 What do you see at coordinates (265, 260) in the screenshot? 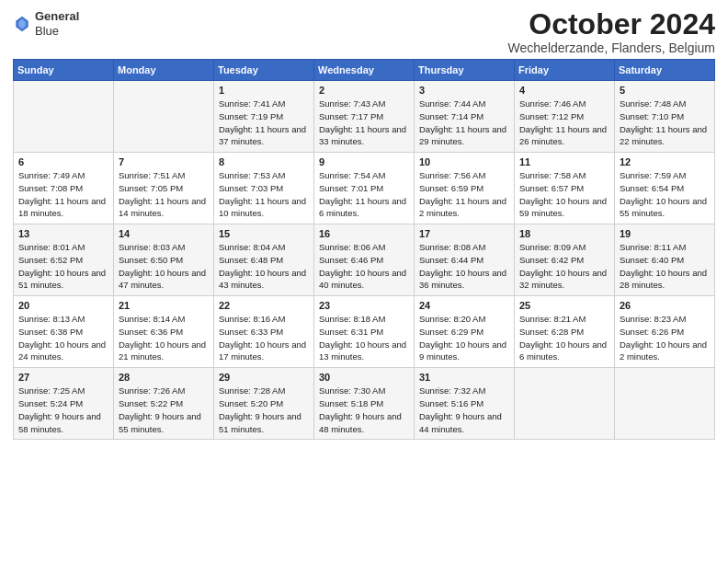
I see `calendar-cell: 15Sunrise: 8:04 AMSunset: 6:48 PMDayligh…` at bounding box center [265, 260].